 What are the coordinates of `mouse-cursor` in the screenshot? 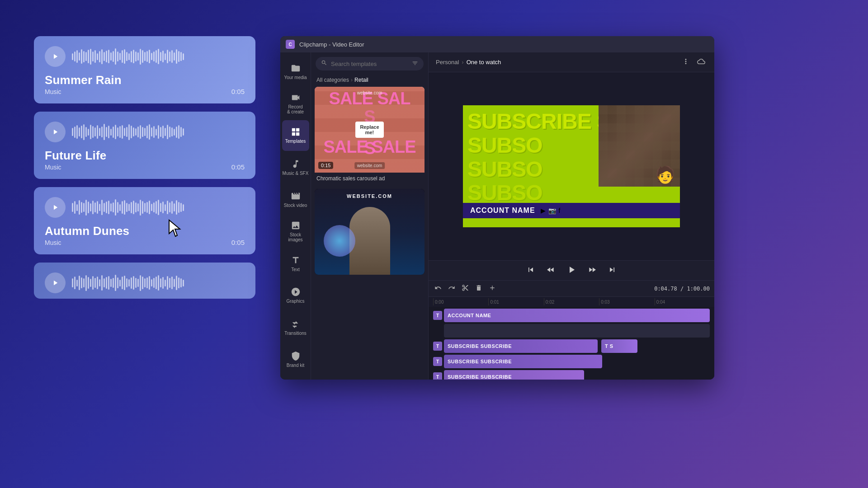 It's located at (175, 229).